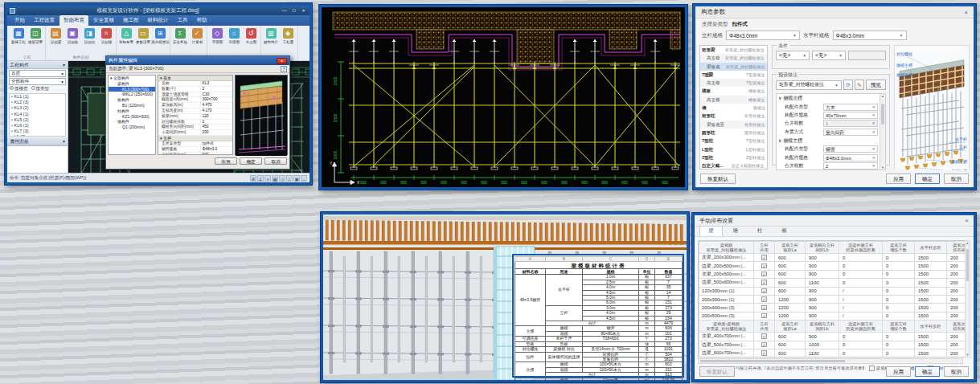 Image resolution: width=980 pixels, height=384 pixels. Describe the element at coordinates (957, 178) in the screenshot. I see `cancel-button: 取消` at that location.